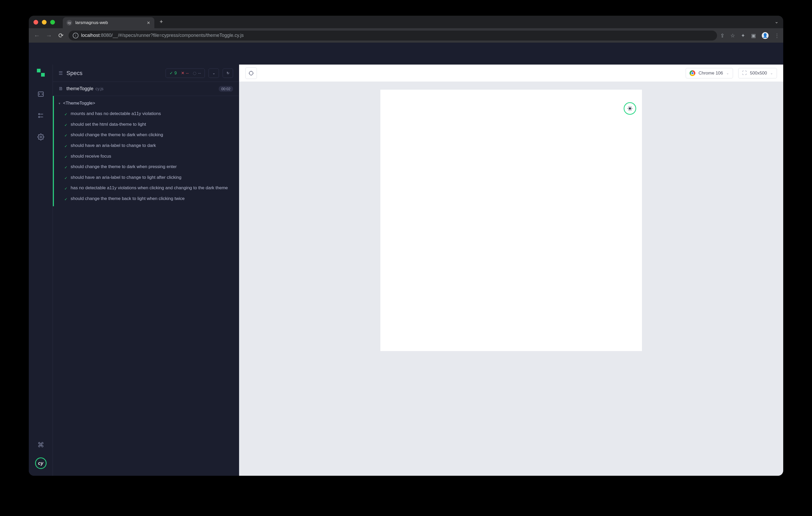 Image resolution: width=812 pixels, height=516 pixels. What do you see at coordinates (41, 116) in the screenshot?
I see `runs-nav-icon` at bounding box center [41, 116].